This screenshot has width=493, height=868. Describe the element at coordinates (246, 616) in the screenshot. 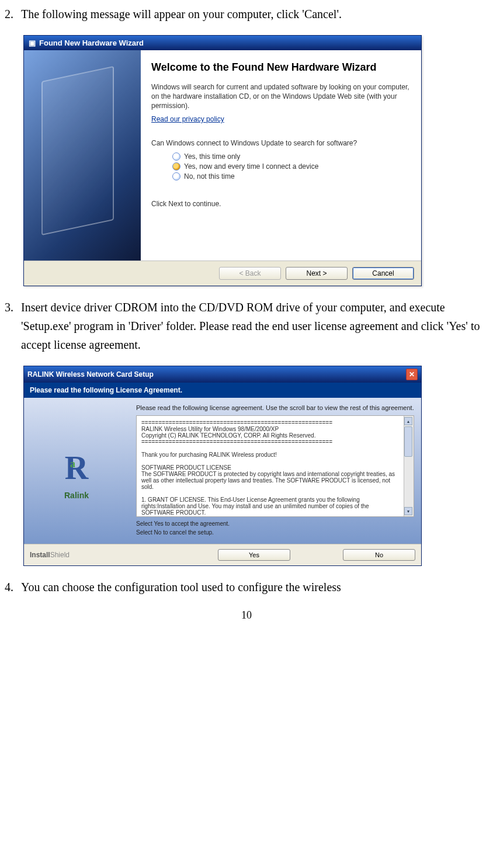

I see `page-number: 10` at that location.